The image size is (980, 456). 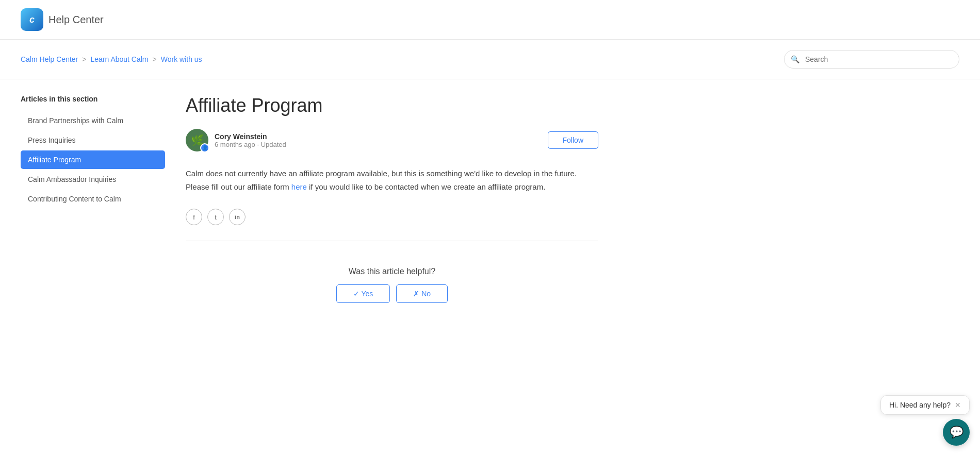 I want to click on sidebar-item-press-inquiries: Press Inquiries, so click(x=93, y=140).